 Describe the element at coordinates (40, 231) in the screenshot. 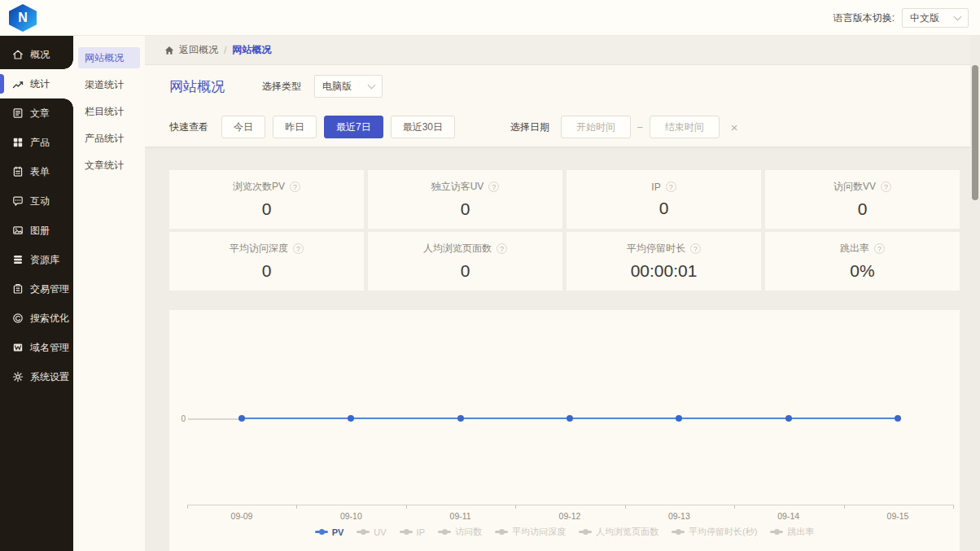

I see `sidebar-item-label: 图册` at that location.